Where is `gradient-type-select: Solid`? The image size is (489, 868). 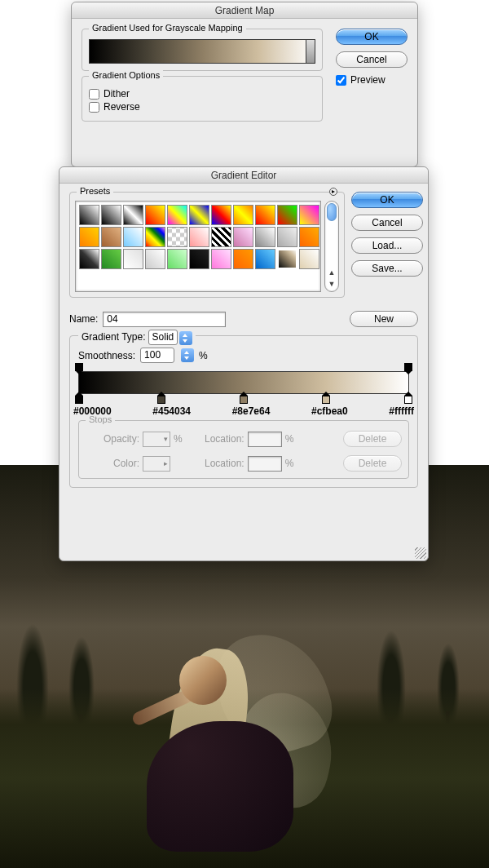 gradient-type-select: Solid is located at coordinates (163, 338).